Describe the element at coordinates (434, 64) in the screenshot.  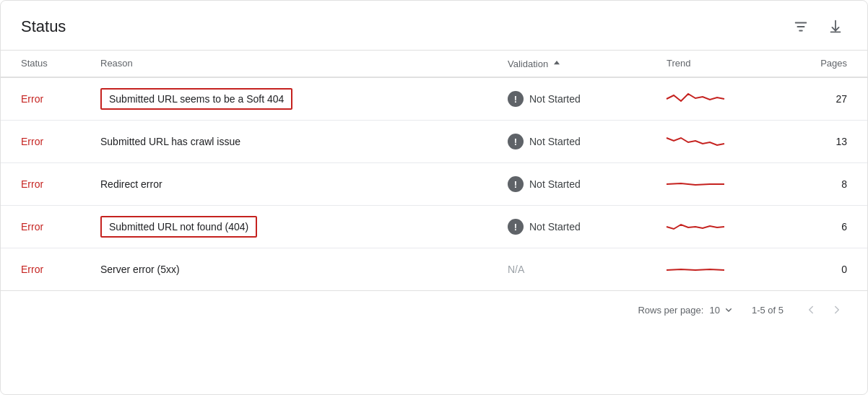
I see `table-header-row: Status Reason Validation Trend Pages` at that location.